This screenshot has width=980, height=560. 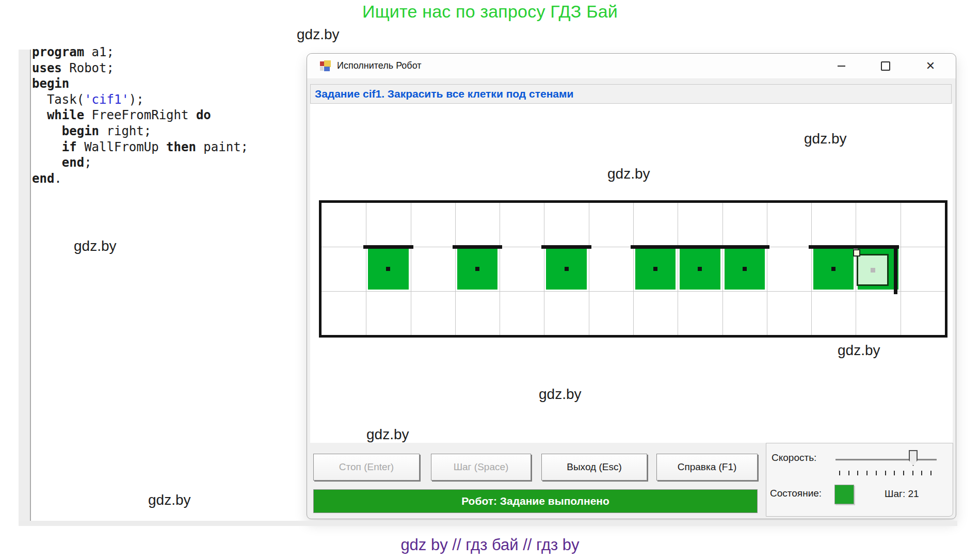 I want to click on code-line: uses Robot;, so click(x=140, y=68).